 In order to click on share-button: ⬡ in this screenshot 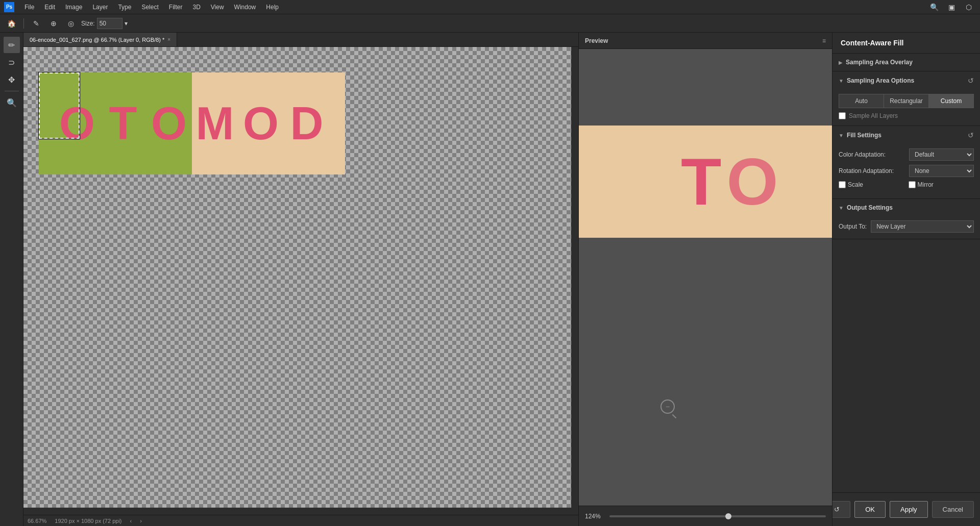, I will do `click(969, 7)`.